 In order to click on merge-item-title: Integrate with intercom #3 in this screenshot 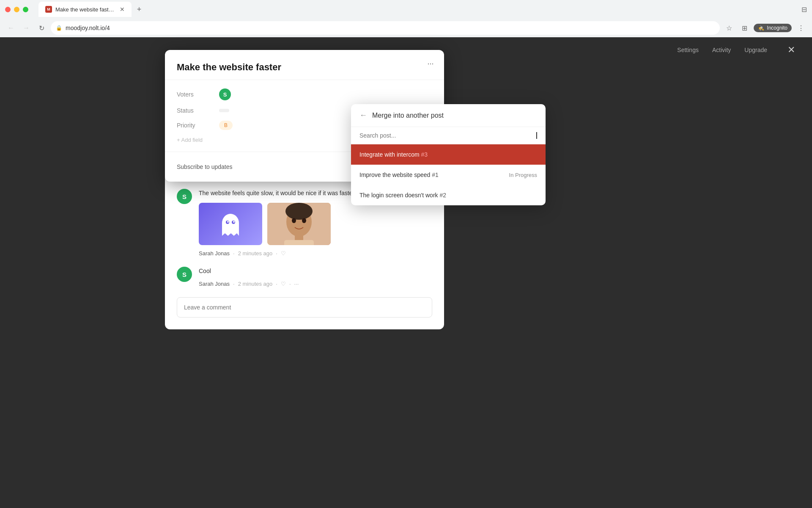, I will do `click(393, 155)`.